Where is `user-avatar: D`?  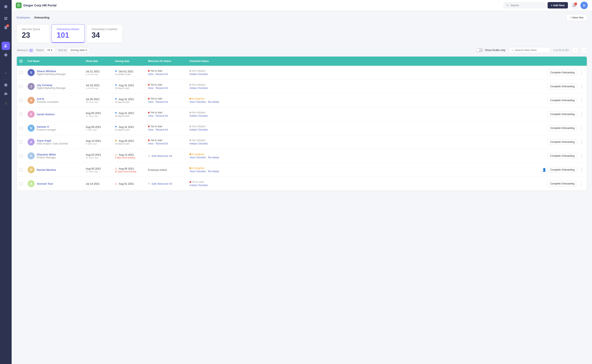 user-avatar: D is located at coordinates (584, 5).